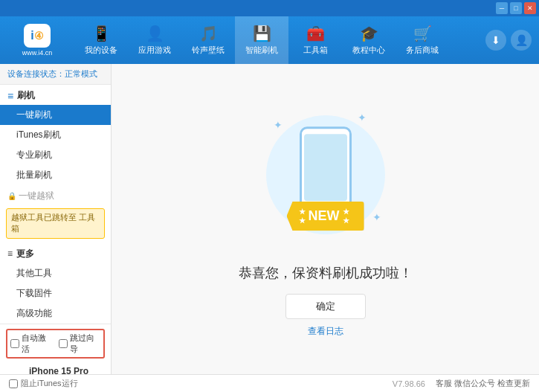 This screenshot has height=392, width=539. I want to click on tutorial-label: 教程中心, so click(369, 51).